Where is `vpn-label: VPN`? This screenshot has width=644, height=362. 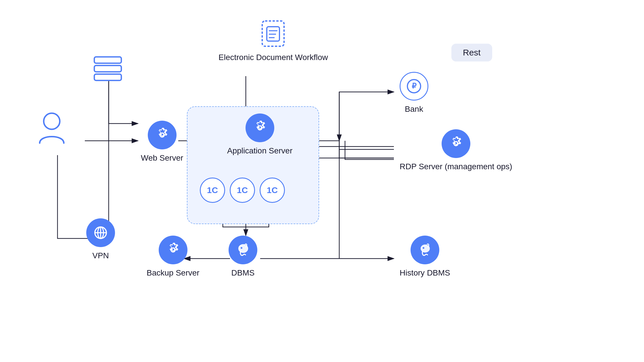 vpn-label: VPN is located at coordinates (101, 256).